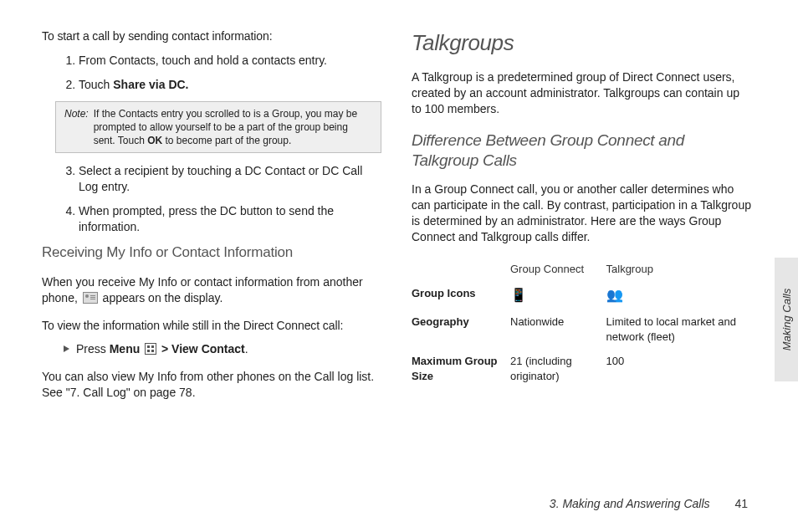  What do you see at coordinates (77, 127) in the screenshot?
I see `note-label: Note:` at bounding box center [77, 127].